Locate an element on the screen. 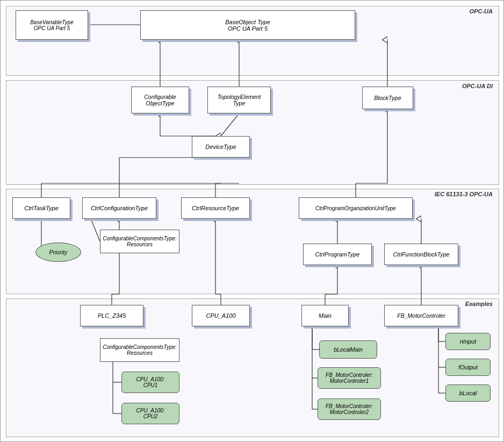 The image size is (504, 442). box-block-type: BlockType is located at coordinates (388, 98).